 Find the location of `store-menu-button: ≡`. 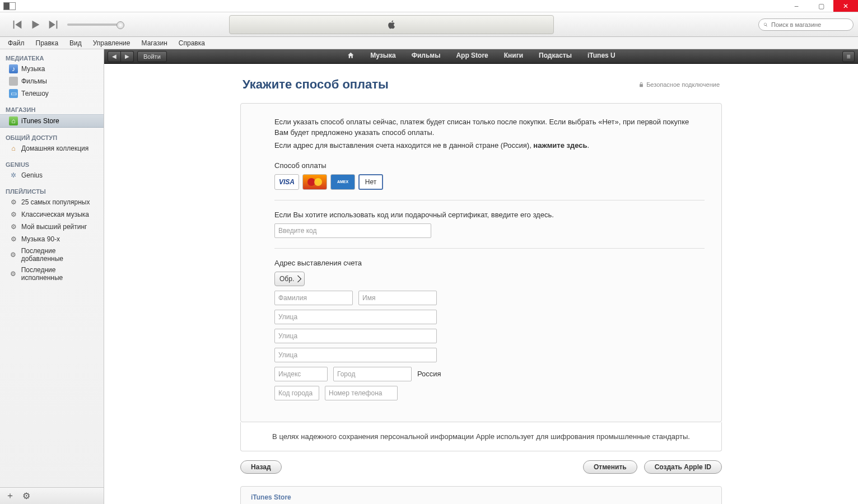

store-menu-button: ≡ is located at coordinates (848, 57).